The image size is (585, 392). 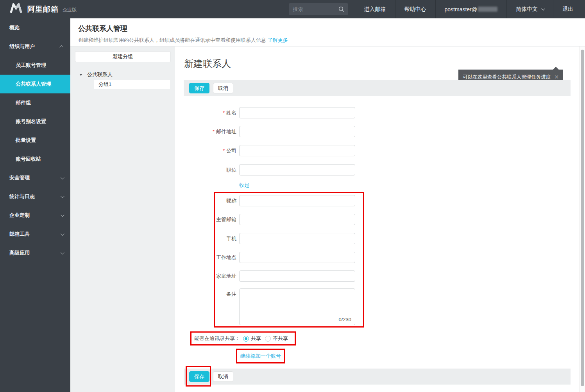 I want to click on sidebar: 概览 组织与用户 员工账号管理 公共联系人管理 邮件组 账号别名设置 批量设置 …, so click(x=35, y=205).